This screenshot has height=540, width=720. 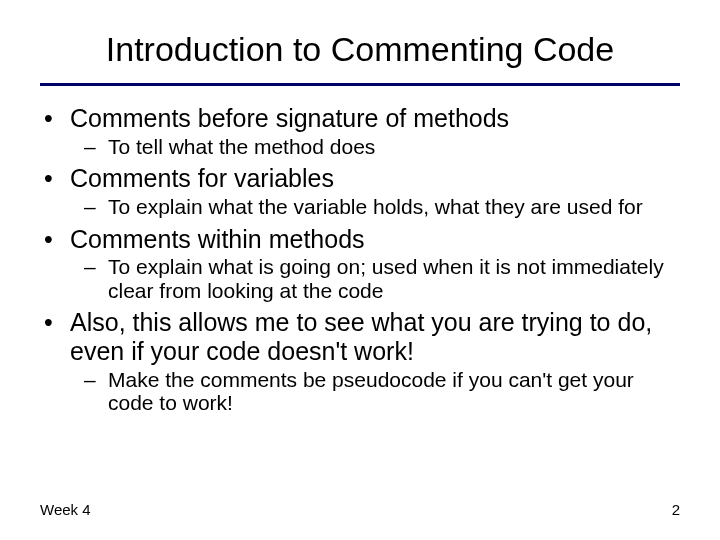 I want to click on bullet-text: Comments for variables, so click(x=202, y=178).